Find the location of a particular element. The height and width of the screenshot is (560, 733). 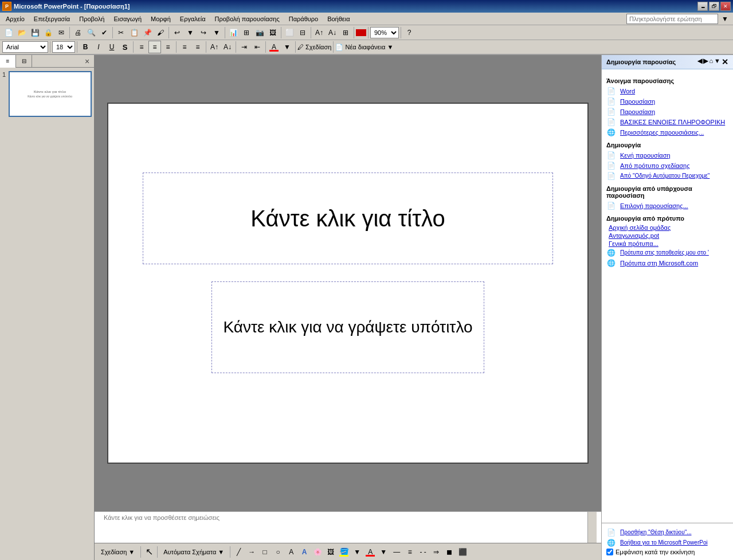

insert-btn2: 🖼 is located at coordinates (273, 33).